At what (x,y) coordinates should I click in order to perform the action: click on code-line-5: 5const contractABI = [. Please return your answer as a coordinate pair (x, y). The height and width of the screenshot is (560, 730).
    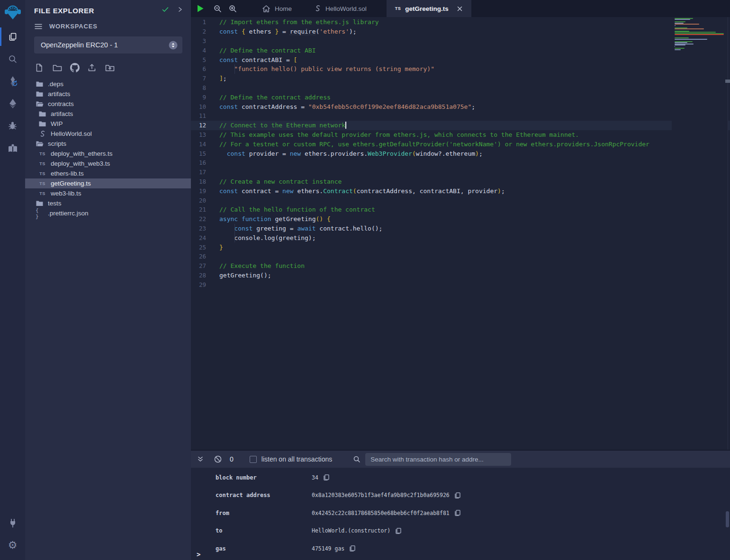
    Looking at the image, I should click on (460, 60).